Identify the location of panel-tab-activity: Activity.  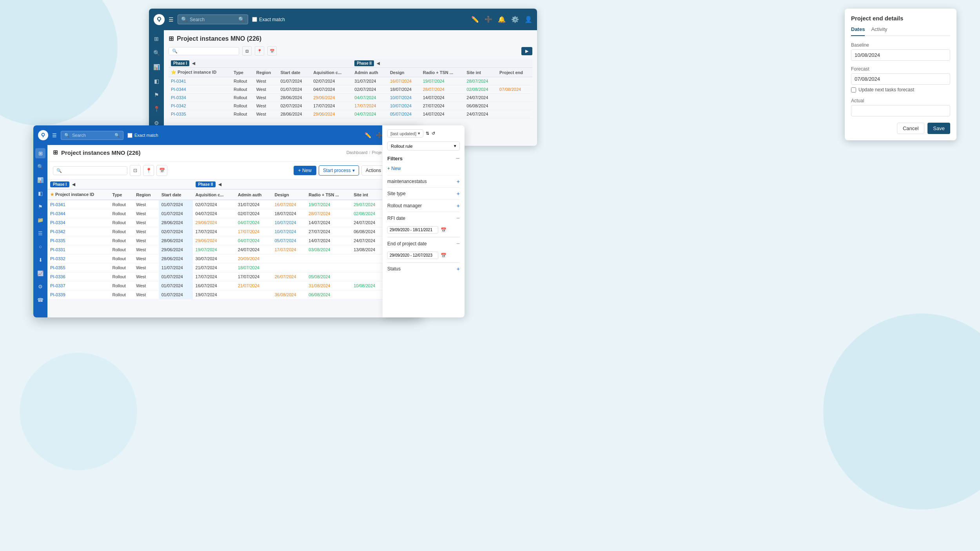
(879, 31).